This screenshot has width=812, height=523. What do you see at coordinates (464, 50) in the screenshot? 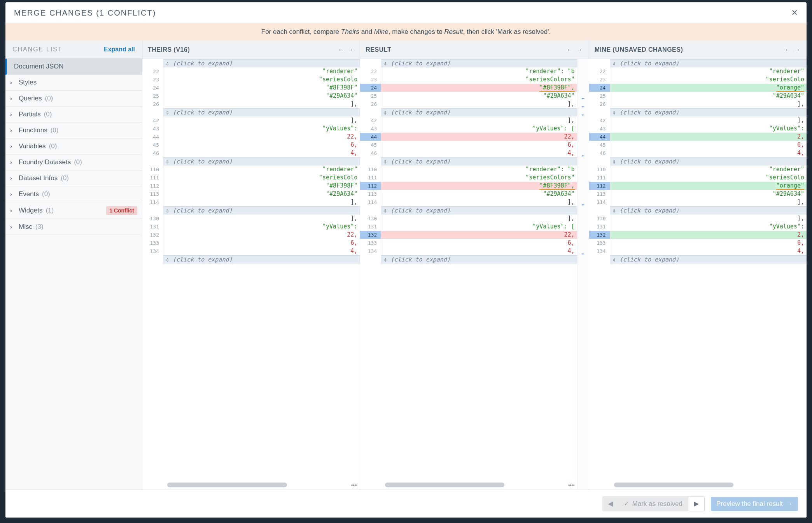
I see `result-title: RESULT` at bounding box center [464, 50].